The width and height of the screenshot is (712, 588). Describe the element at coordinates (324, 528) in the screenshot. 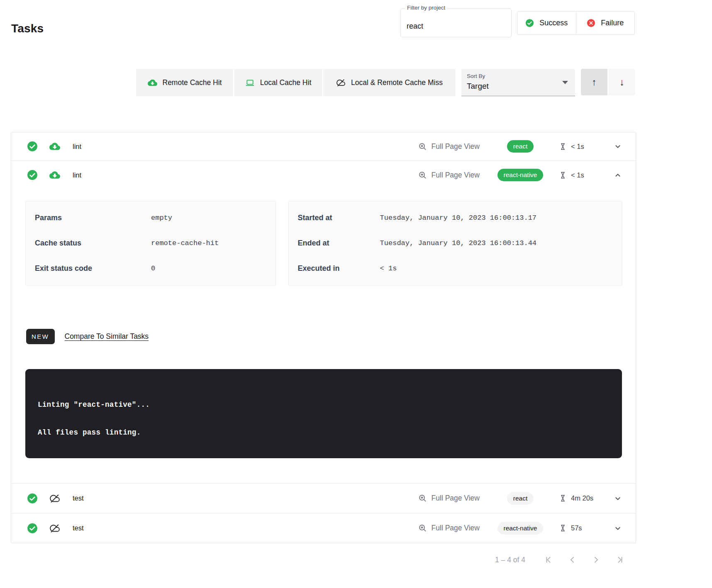

I see `task-row-test-react-native: test Full Page View react-native 57s` at that location.